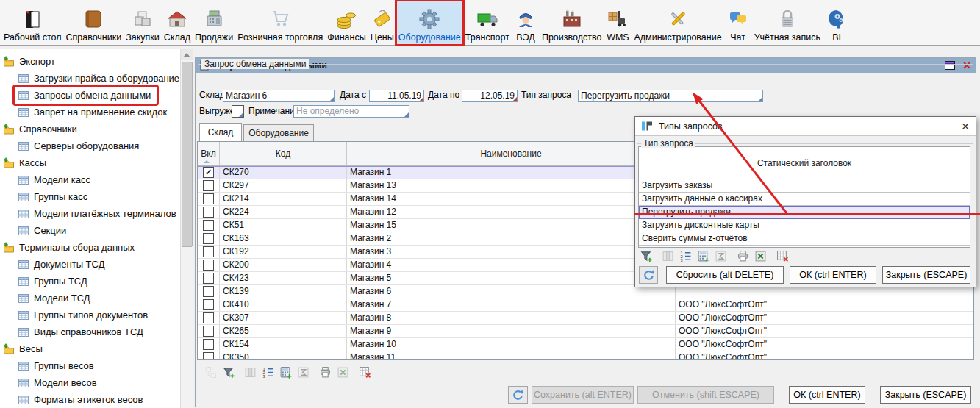 This screenshot has height=408, width=980. I want to click on date-to-input: 12.05.19, so click(490, 96).